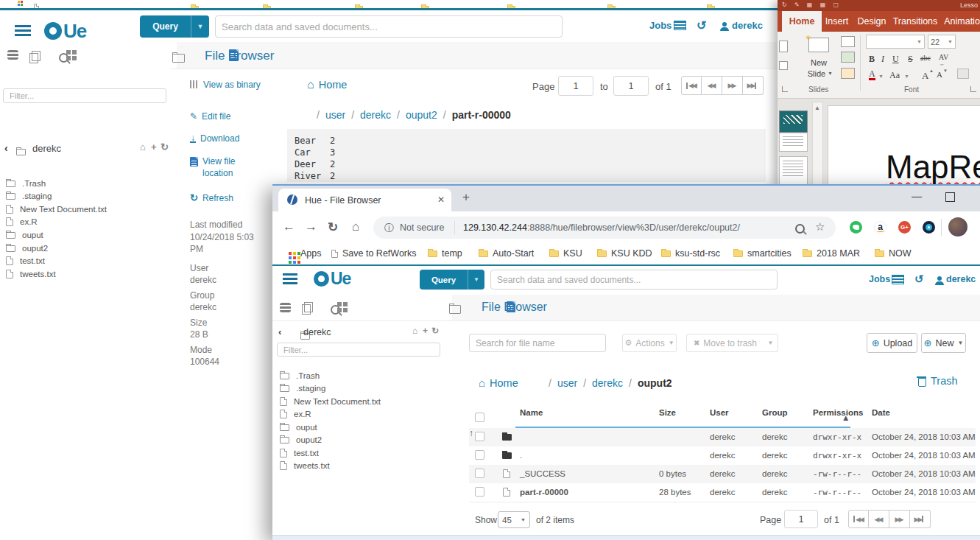  What do you see at coordinates (691, 85) in the screenshot?
I see `first-page-button: ◀◀` at bounding box center [691, 85].